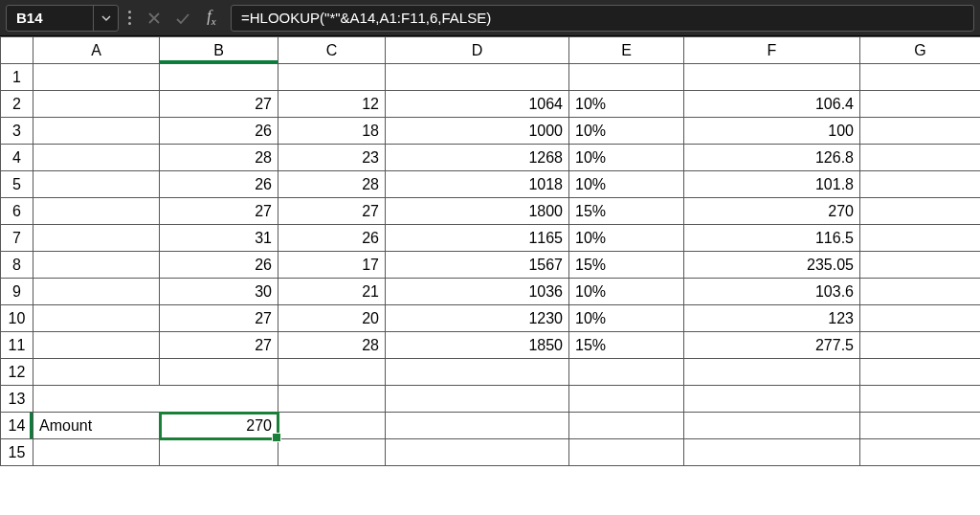 Image resolution: width=980 pixels, height=515 pixels. Describe the element at coordinates (478, 292) in the screenshot. I see `cell-revenue: 1036` at that location.